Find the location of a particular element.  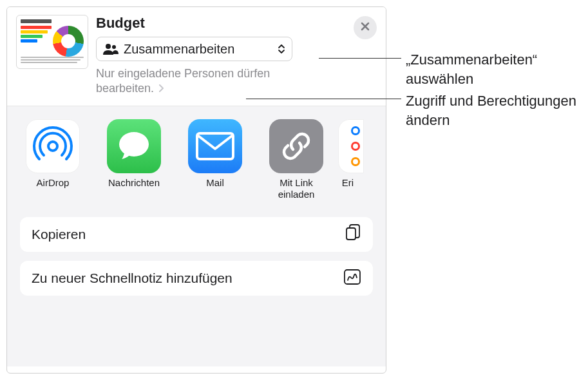

share-messages-label: Nachrichten is located at coordinates (134, 189).